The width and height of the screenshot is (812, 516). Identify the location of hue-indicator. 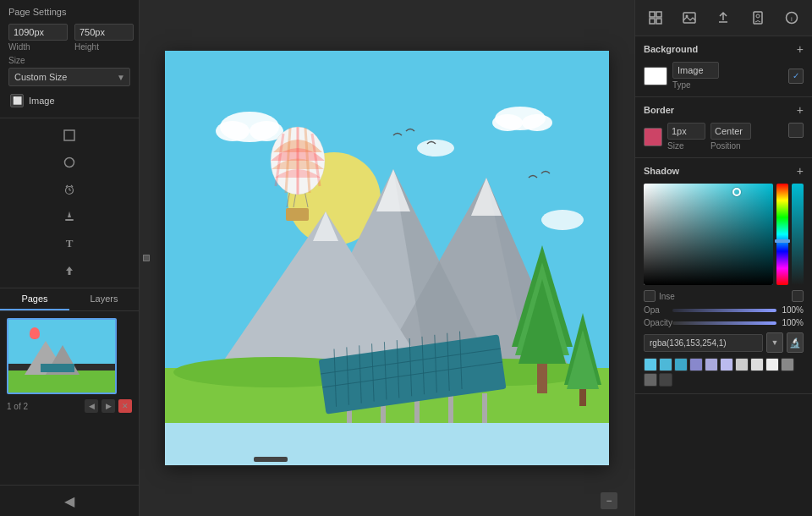
(782, 241).